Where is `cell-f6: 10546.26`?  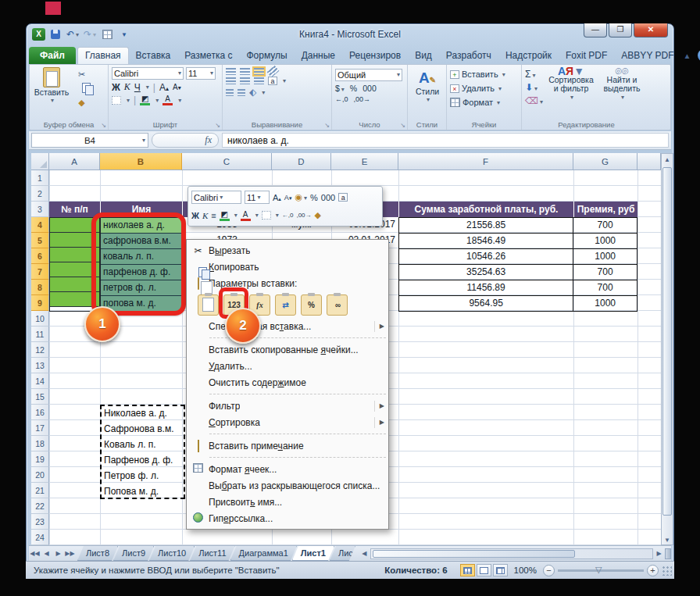 cell-f6: 10546.26 is located at coordinates (486, 257).